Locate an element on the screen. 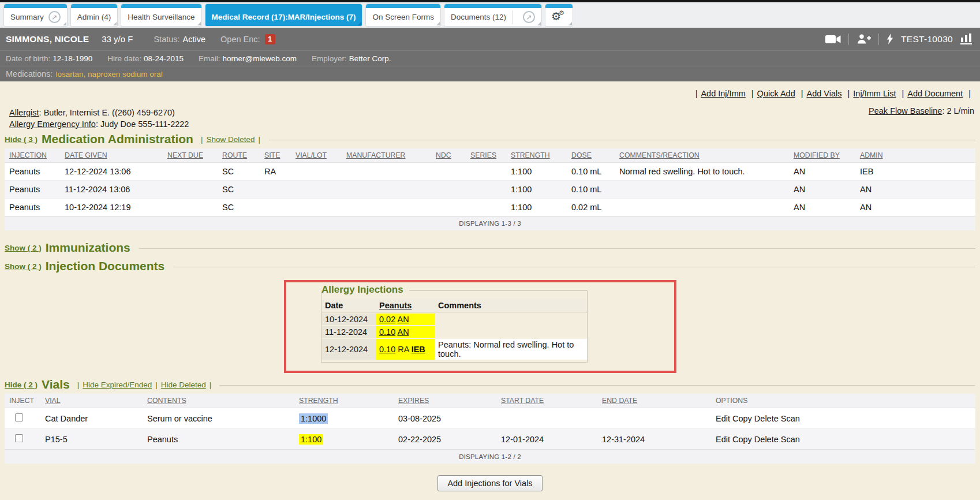  cell-dose: 0.10 mL is located at coordinates (591, 172).